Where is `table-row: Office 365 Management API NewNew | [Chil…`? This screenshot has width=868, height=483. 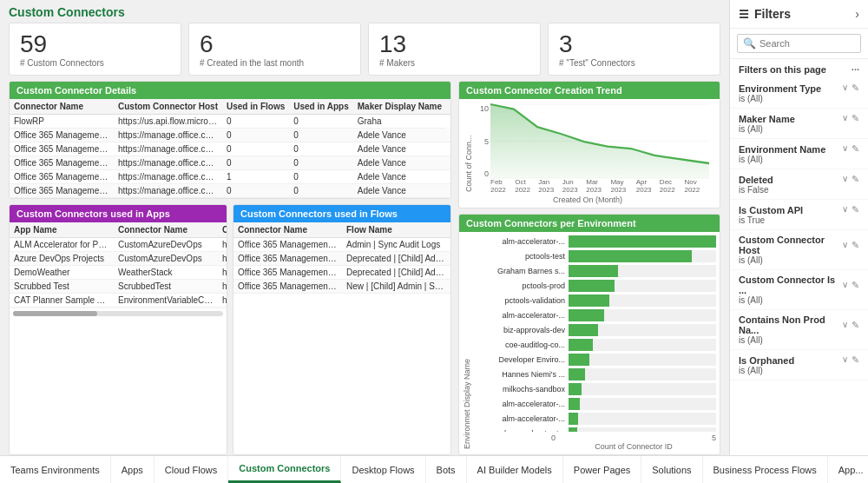
table-row: Office 365 Management API NewNew | [Chil… is located at coordinates (342, 287).